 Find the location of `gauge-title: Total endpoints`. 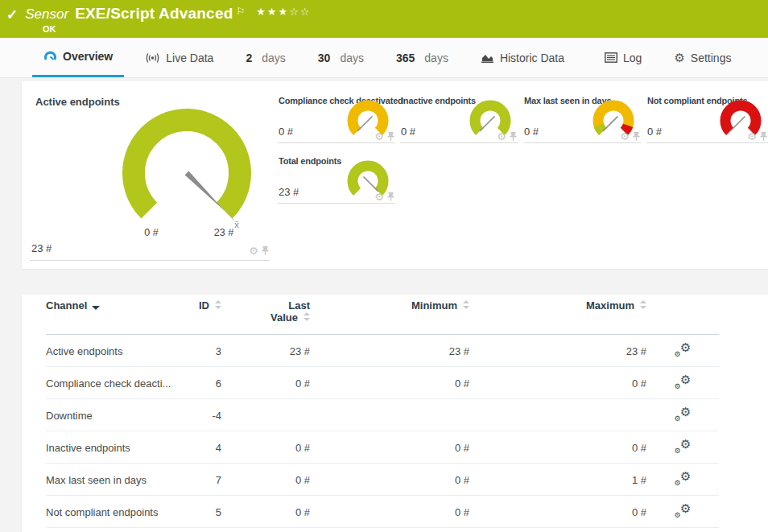

gauge-title: Total endpoints is located at coordinates (310, 161).